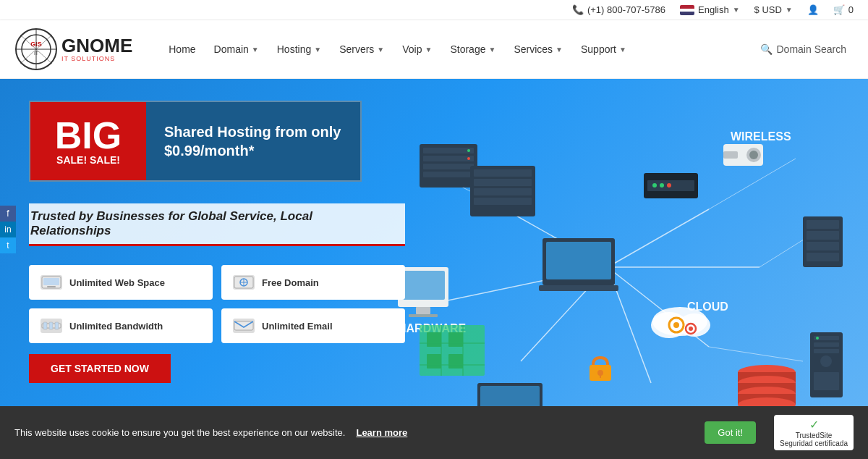  Describe the element at coordinates (244, 282) in the screenshot. I see `domain-icon` at that location.